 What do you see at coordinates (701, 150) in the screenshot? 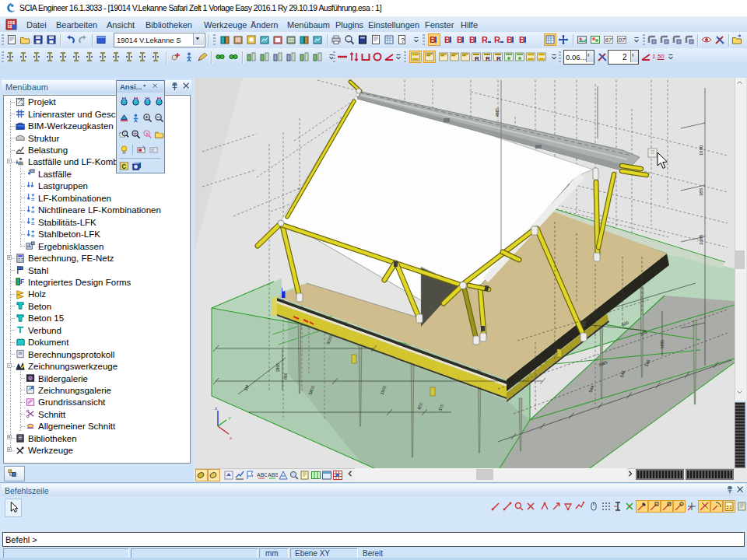
I see `svg-text: 1090` at bounding box center [701, 150].